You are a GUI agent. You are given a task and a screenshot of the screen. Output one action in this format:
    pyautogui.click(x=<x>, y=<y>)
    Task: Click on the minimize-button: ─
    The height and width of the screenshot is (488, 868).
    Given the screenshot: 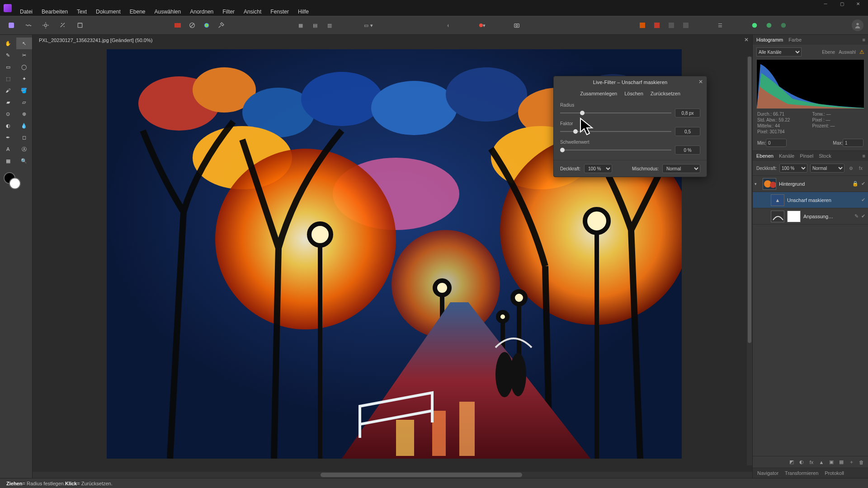 What is the action you would take?
    pyautogui.click(x=826, y=4)
    